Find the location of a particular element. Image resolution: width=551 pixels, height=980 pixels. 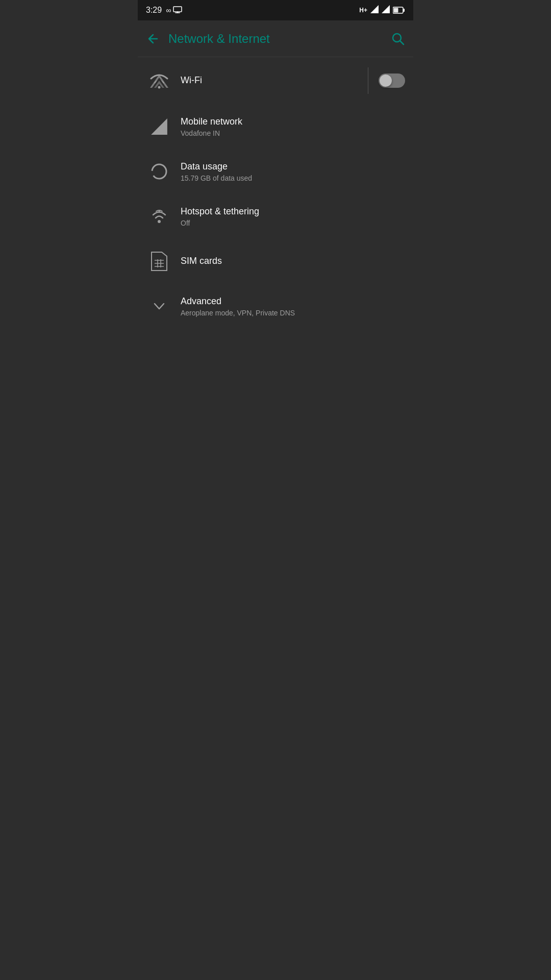

hotspot-subtitle: Off is located at coordinates (293, 223).